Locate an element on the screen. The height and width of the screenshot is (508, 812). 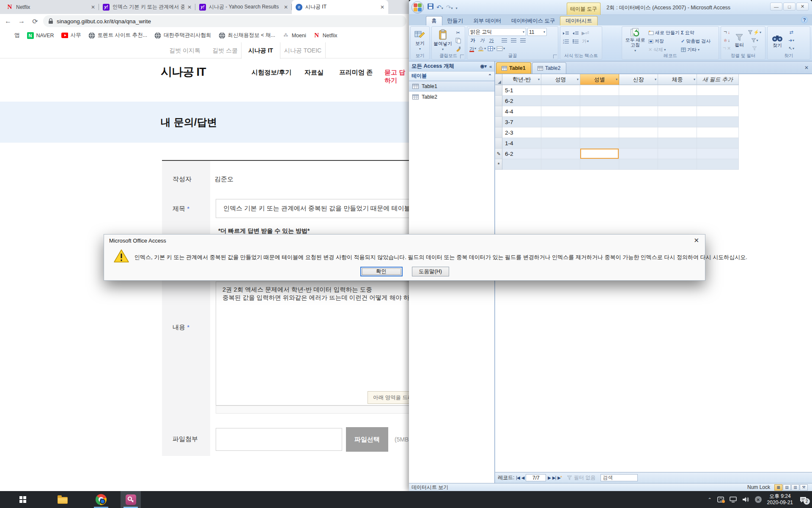
help-icon: ? is located at coordinates (804, 20).